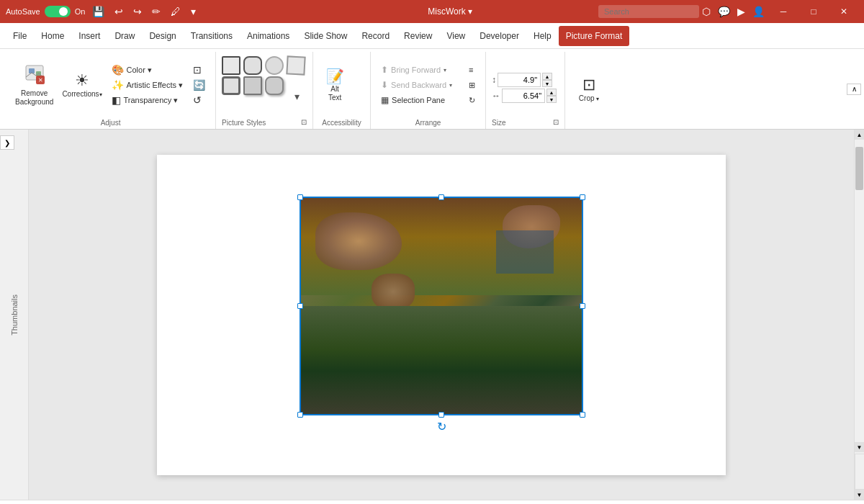 This screenshot has width=864, height=504. I want to click on height-input, so click(519, 80).